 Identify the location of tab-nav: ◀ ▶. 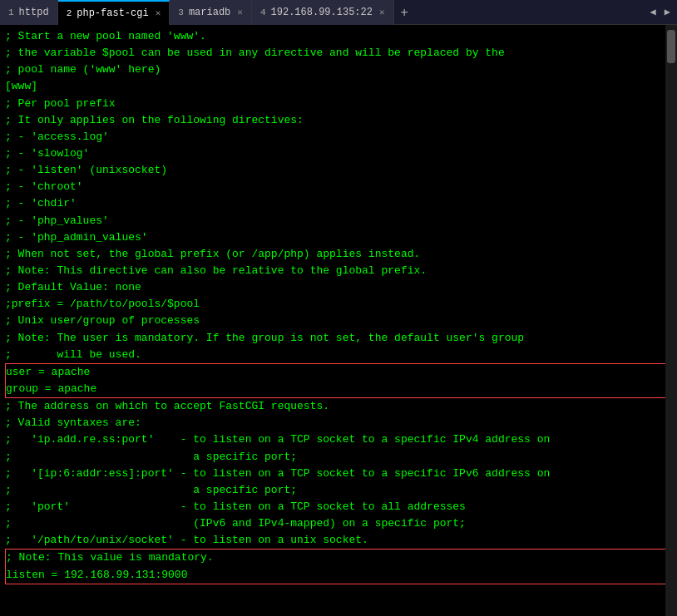
(662, 12).